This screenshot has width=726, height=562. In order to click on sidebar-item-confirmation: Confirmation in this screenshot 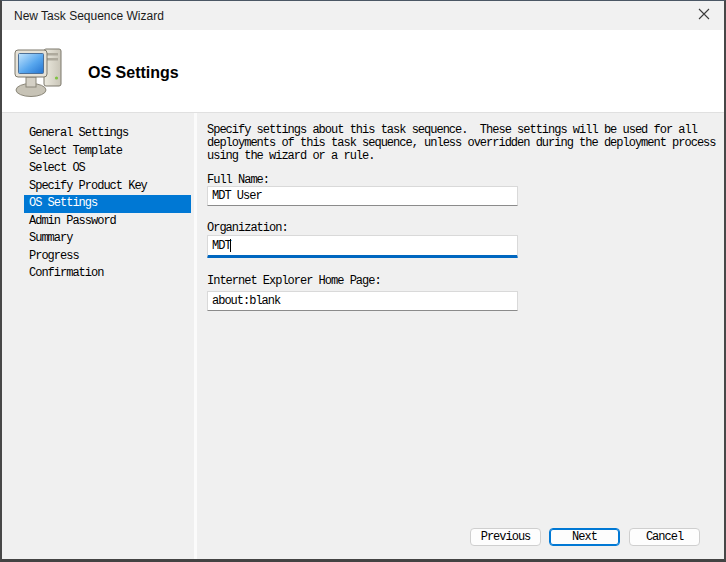, I will do `click(108, 274)`.